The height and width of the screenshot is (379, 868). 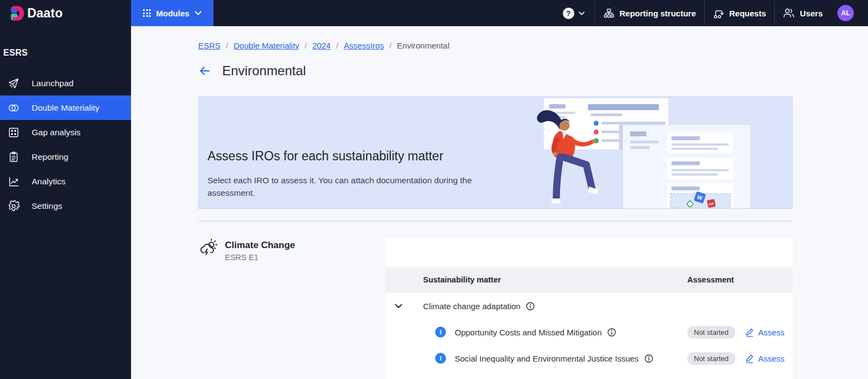 What do you see at coordinates (569, 13) in the screenshot?
I see `help-icon: ?` at bounding box center [569, 13].